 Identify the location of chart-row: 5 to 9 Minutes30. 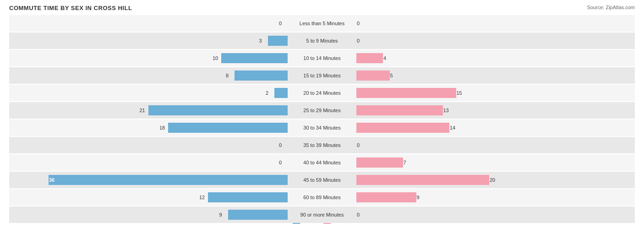
(322, 41).